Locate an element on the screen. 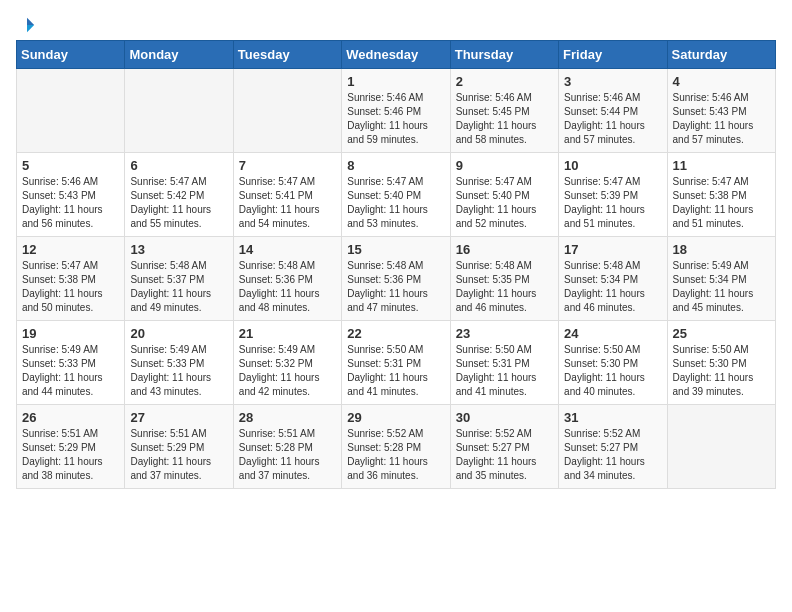 The width and height of the screenshot is (792, 612). calendar-week-3: 12Sunrise: 5:47 AM Sunset: 5:38 PM Dayli… is located at coordinates (396, 279).